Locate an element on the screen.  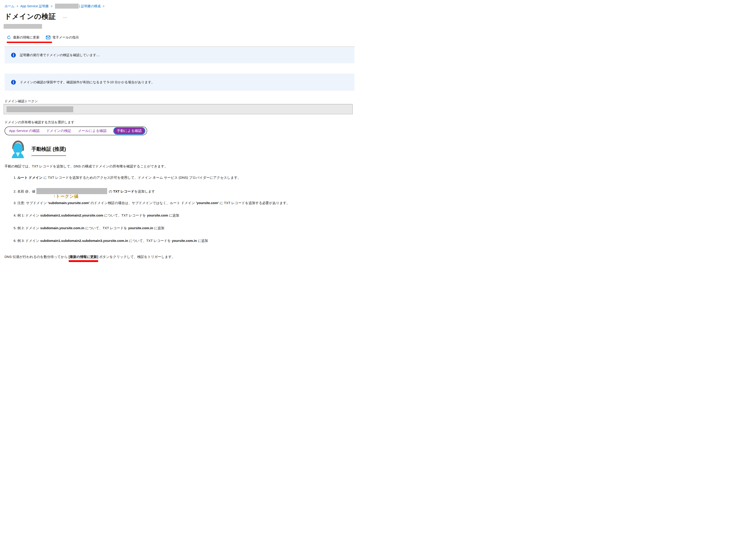
support-agent-icon is located at coordinates (18, 149).